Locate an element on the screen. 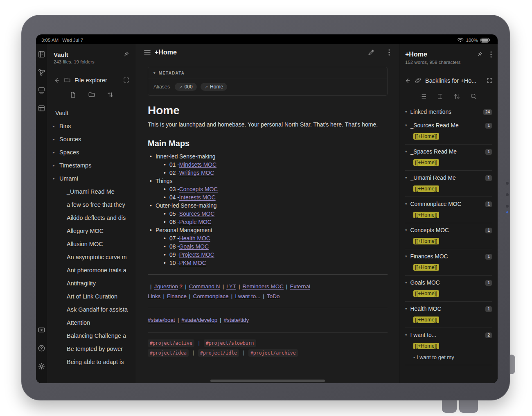  tree-item-aikido-deflects-and-dis: Aikido deflects and dis is located at coordinates (92, 218).